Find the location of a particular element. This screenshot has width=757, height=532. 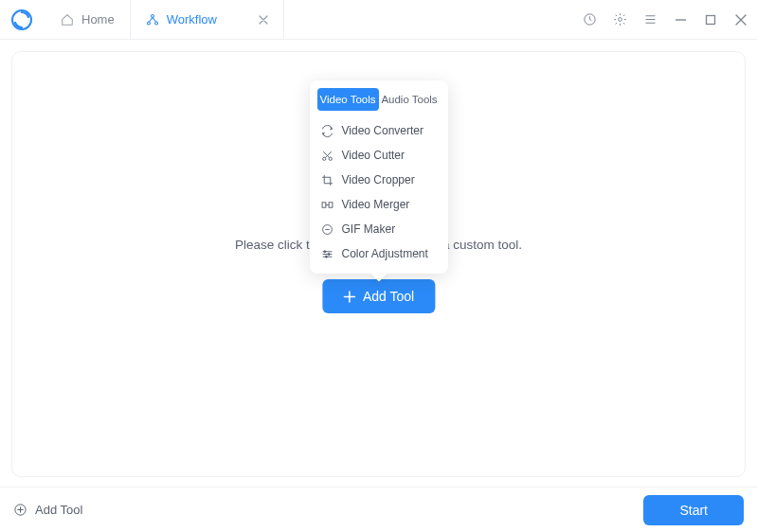

start-button: Start is located at coordinates (694, 510).